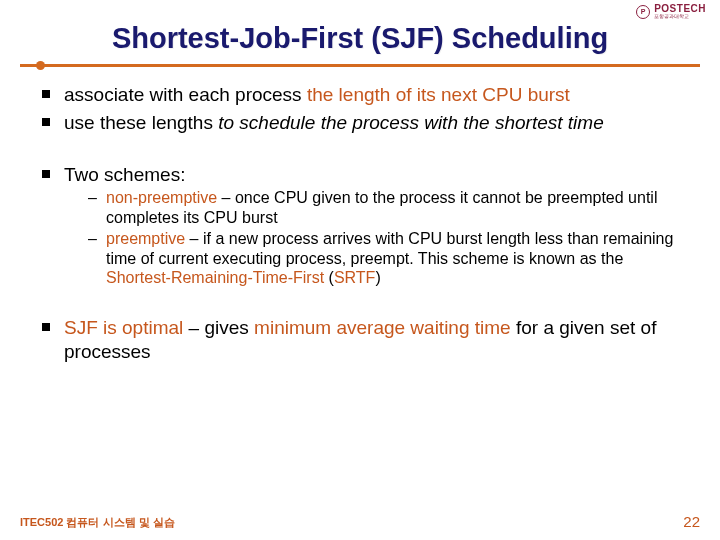  I want to click on text: associate with each process, so click(186, 94).